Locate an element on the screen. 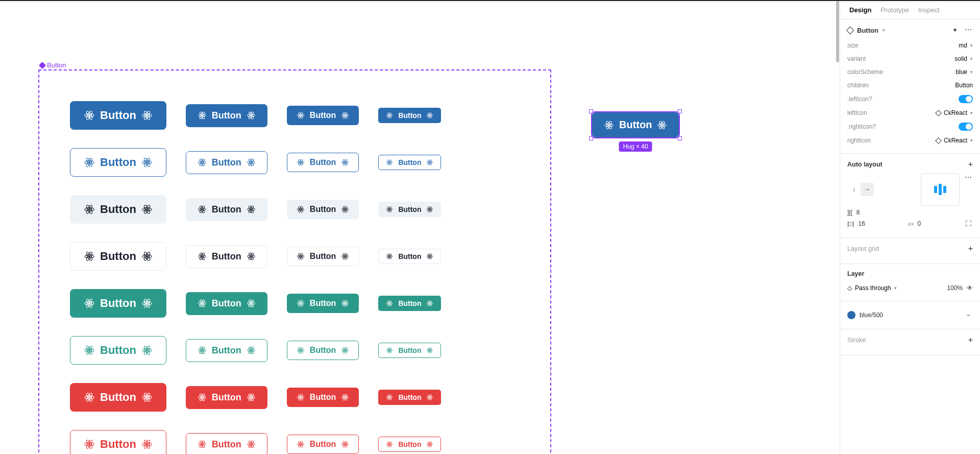 The width and height of the screenshot is (980, 454). fill-swatch is located at coordinates (851, 315).